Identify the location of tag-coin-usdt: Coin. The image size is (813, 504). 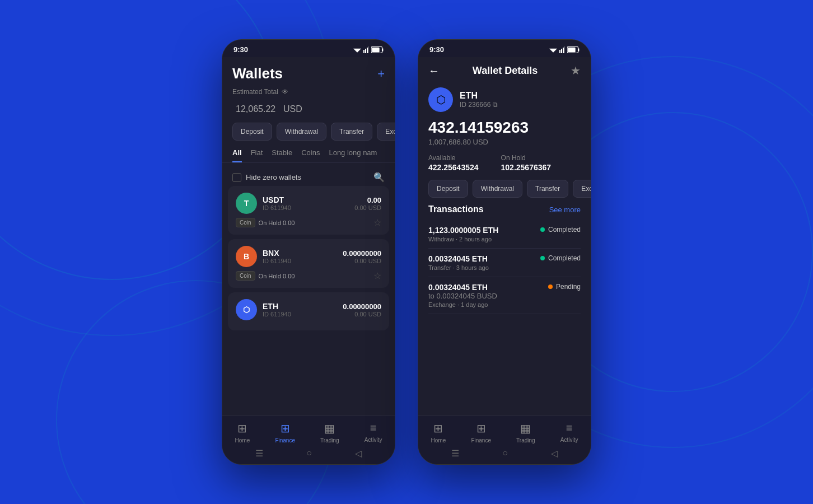
(245, 223).